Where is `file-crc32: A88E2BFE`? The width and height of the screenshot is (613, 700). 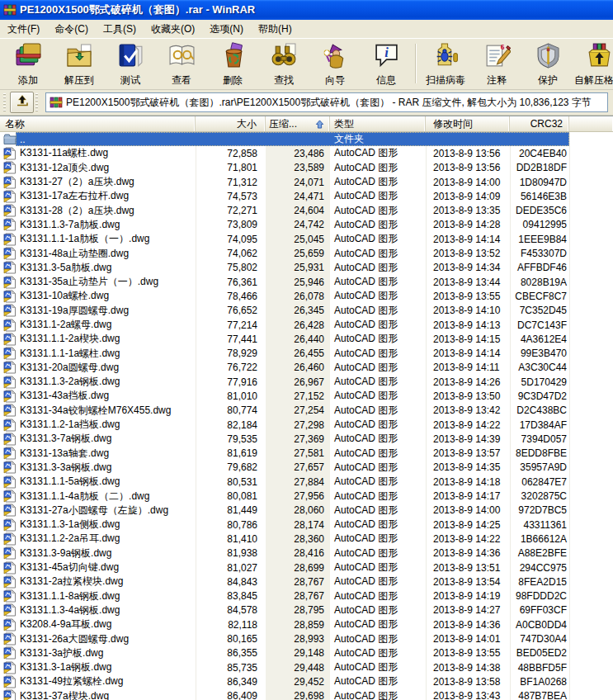
file-crc32: A88E2BFE is located at coordinates (540, 553).